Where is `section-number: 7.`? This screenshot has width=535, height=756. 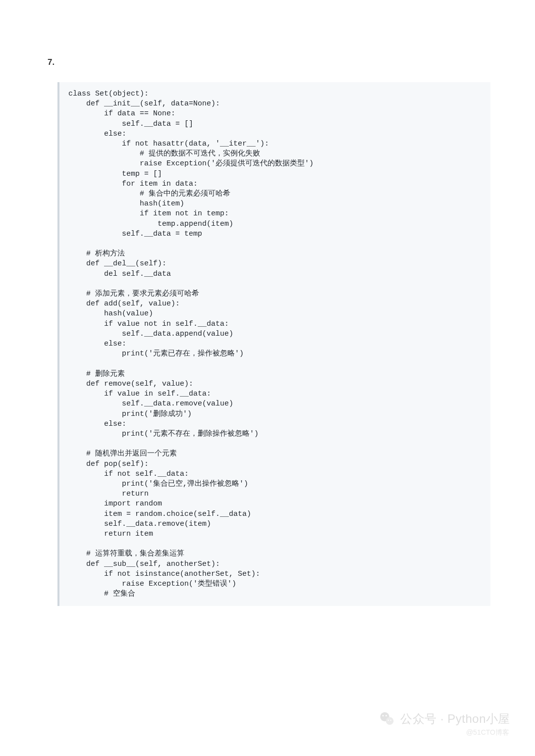 section-number: 7. is located at coordinates (269, 62).